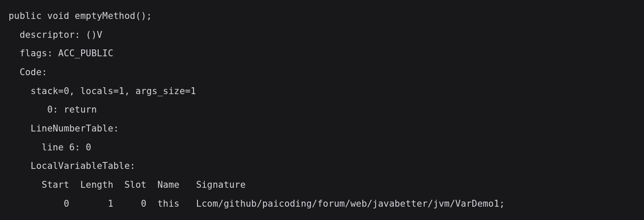 The width and height of the screenshot is (644, 220). I want to click on code-line: 0: return, so click(53, 110).